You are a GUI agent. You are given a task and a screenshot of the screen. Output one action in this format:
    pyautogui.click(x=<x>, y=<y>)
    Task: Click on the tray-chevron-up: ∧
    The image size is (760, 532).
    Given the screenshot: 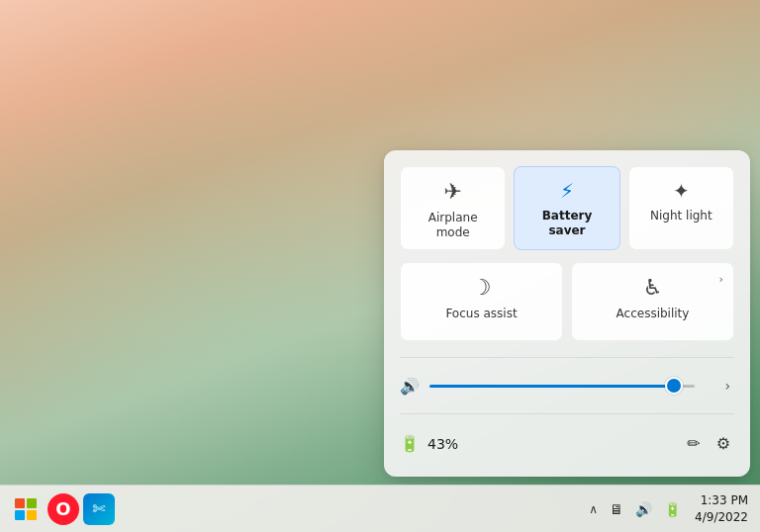 What is the action you would take?
    pyautogui.click(x=594, y=509)
    